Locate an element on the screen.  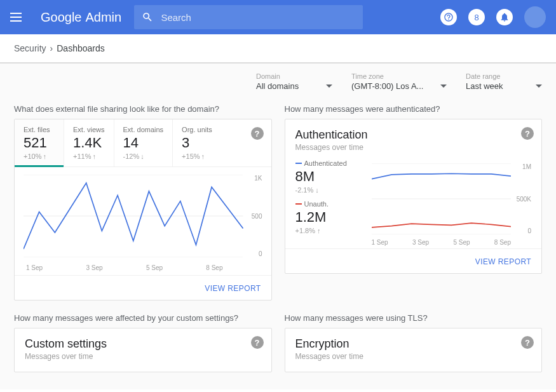
filter-timezone-value: (GMT-8:00) Los A... is located at coordinates (388, 86).